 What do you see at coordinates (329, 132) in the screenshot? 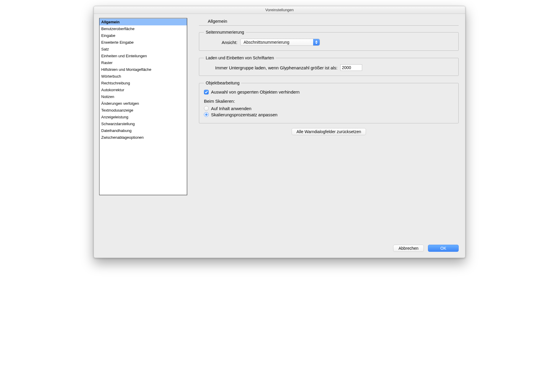
I see `reset-row: Alle Warndialogfelder zurücksetzen` at bounding box center [329, 132].